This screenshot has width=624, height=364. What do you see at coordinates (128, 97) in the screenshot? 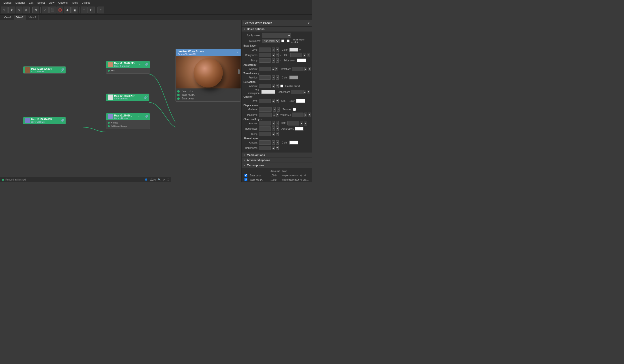
I see `node-map3: Map #2138626207 CoronaBitmap 🔗` at bounding box center [128, 97].